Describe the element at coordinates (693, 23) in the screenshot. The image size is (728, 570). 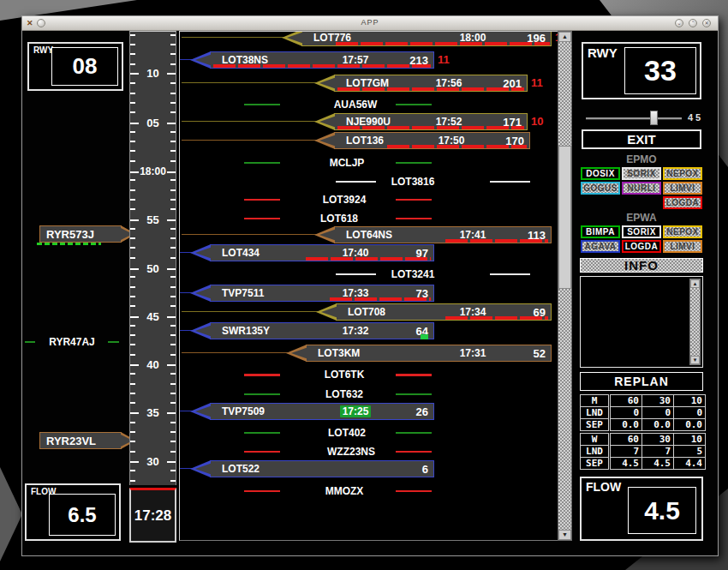
I see `maximize-icon: ⌃` at that location.